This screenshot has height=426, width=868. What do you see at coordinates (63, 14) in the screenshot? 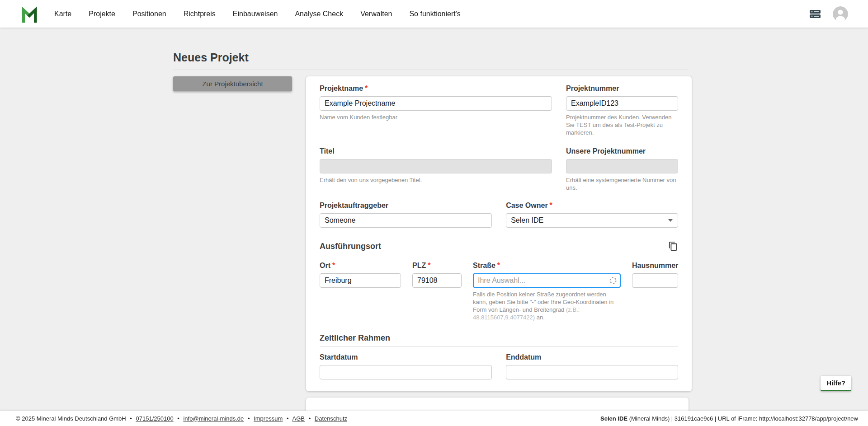
I see `nav-item-karte: Karte` at bounding box center [63, 14].